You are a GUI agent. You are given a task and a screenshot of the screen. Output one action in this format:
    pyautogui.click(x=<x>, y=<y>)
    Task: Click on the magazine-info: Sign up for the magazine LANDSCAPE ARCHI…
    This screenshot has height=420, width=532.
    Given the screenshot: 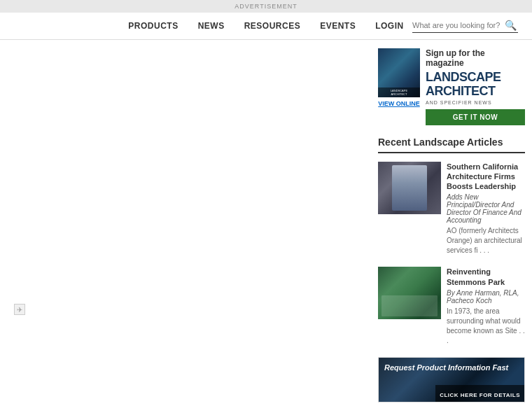 What is the action you would take?
    pyautogui.click(x=475, y=87)
    